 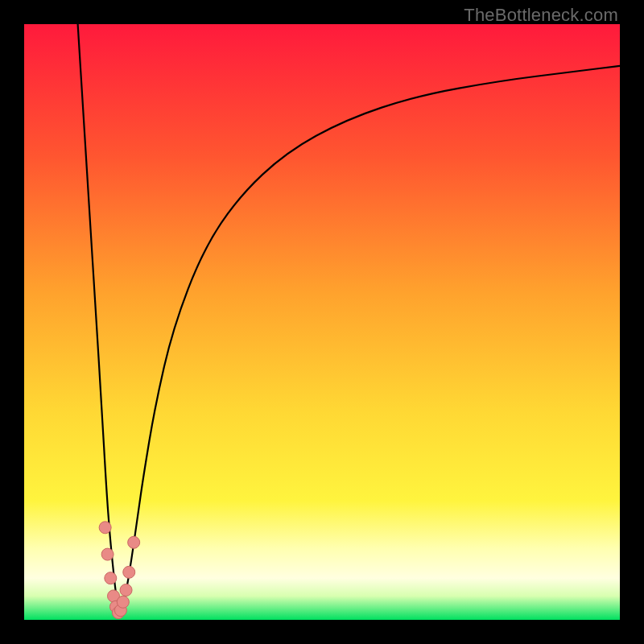 What do you see at coordinates (99, 320) in the screenshot?
I see `curve-left-branch` at bounding box center [99, 320].